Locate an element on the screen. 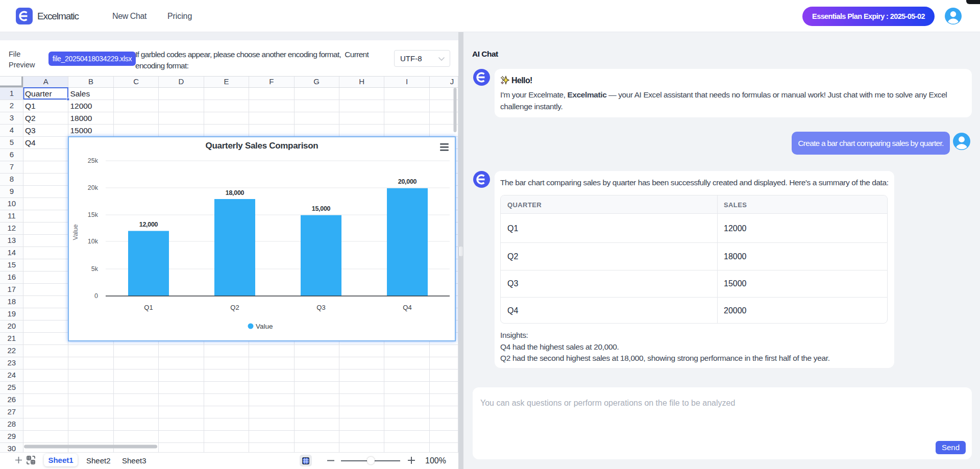 This screenshot has height=469, width=980. svg-text: A is located at coordinates (46, 82).